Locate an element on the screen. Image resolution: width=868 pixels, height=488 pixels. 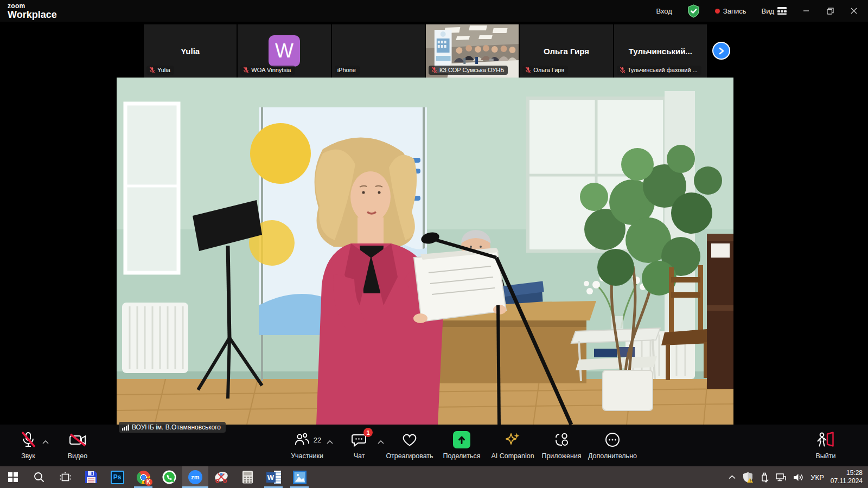
photoshop-button: Ps is located at coordinates (117, 477).